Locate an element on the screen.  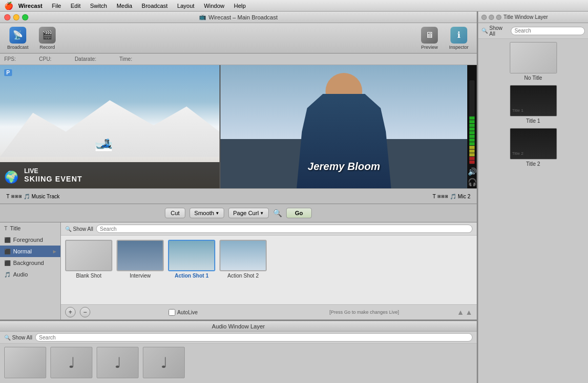
autolive-checkbox is located at coordinates (172, 313).